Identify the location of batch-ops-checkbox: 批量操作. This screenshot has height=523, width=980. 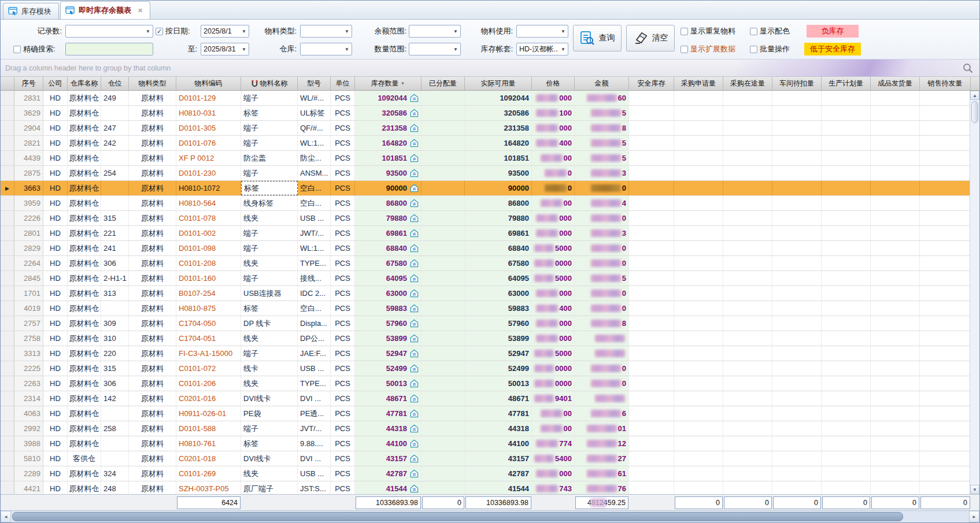
(770, 49).